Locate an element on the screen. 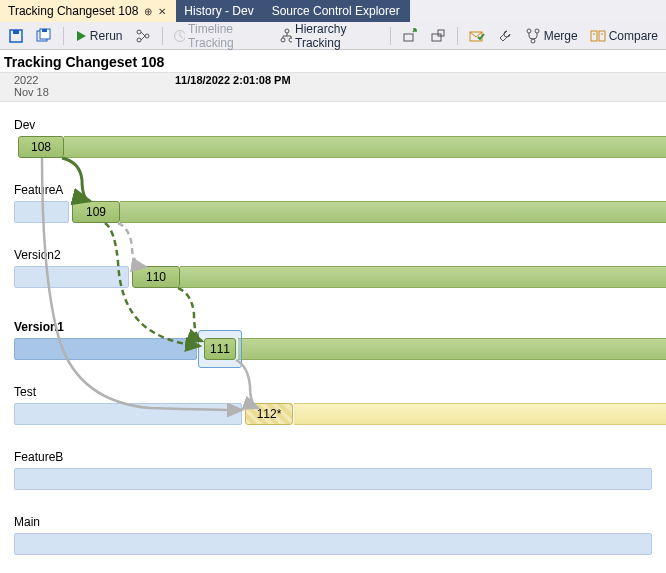 The image size is (666, 573). save-all-button is located at coordinates (44, 36).